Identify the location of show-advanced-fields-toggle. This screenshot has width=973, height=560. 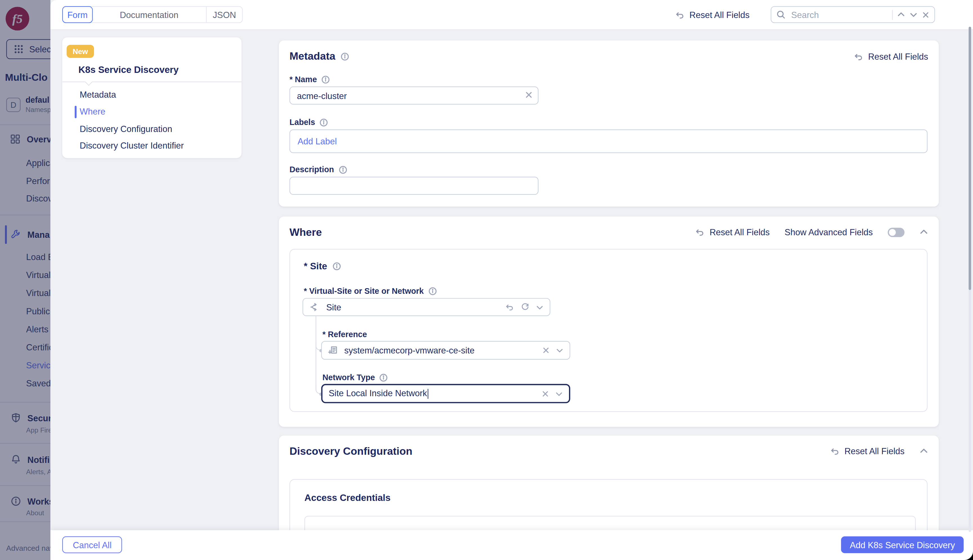
(896, 232).